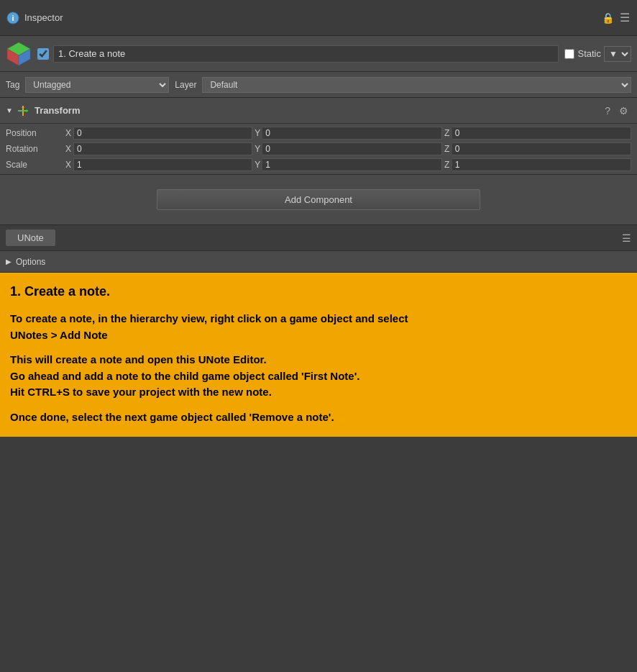 The width and height of the screenshot is (637, 672). I want to click on scale-label: Scale, so click(35, 165).